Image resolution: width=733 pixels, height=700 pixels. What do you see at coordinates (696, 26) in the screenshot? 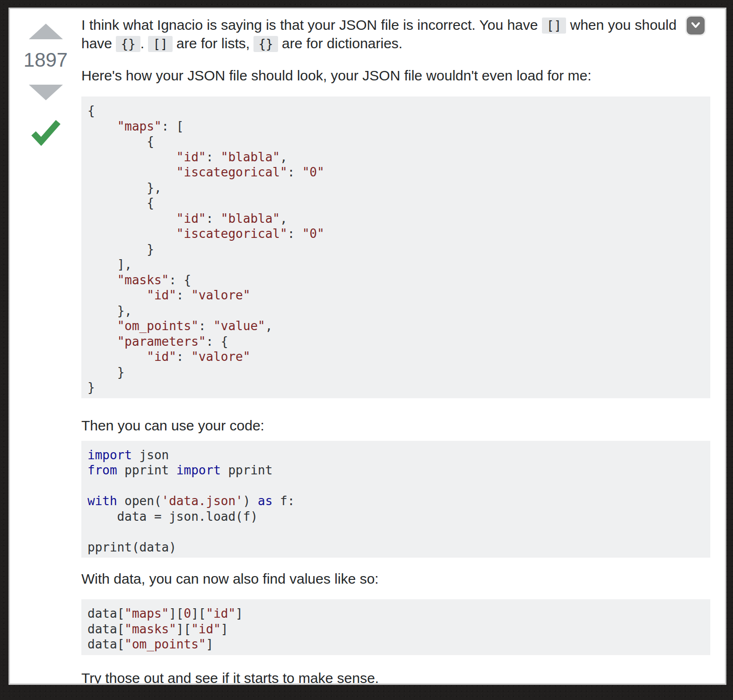
I see `chevron-down-icon` at bounding box center [696, 26].